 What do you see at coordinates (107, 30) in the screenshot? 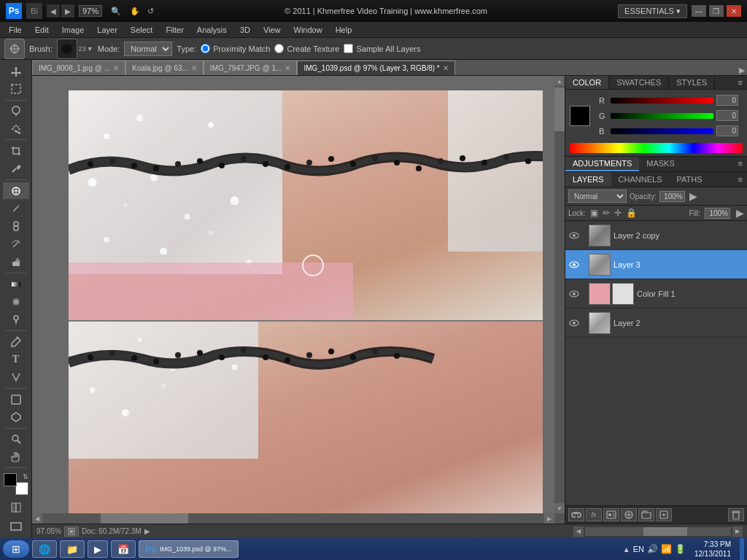
I see `menu-layer: Layer` at bounding box center [107, 30].